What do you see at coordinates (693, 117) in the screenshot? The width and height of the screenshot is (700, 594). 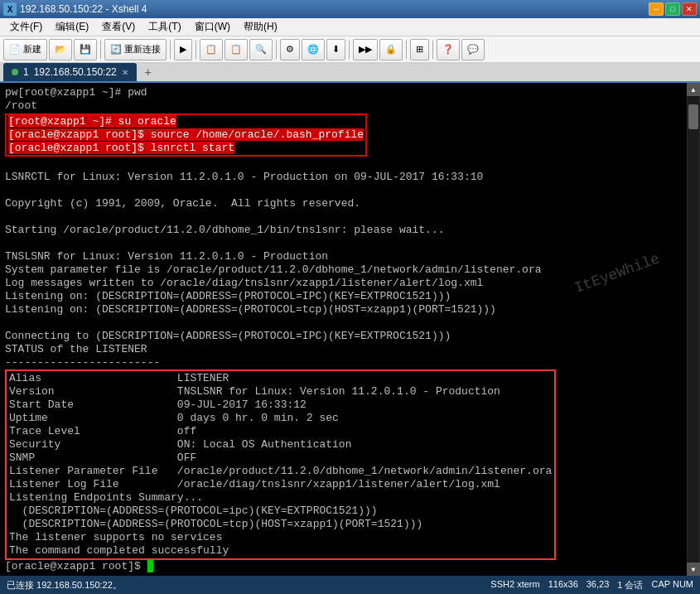 I see `scroll-thumb` at bounding box center [693, 117].